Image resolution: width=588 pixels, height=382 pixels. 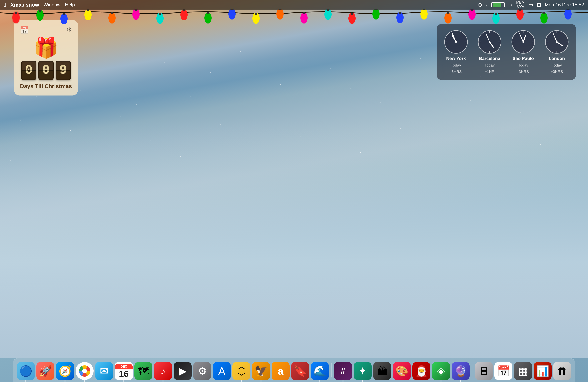 What do you see at coordinates (539, 5) in the screenshot?
I see `controls-icon: ⊞` at bounding box center [539, 5].